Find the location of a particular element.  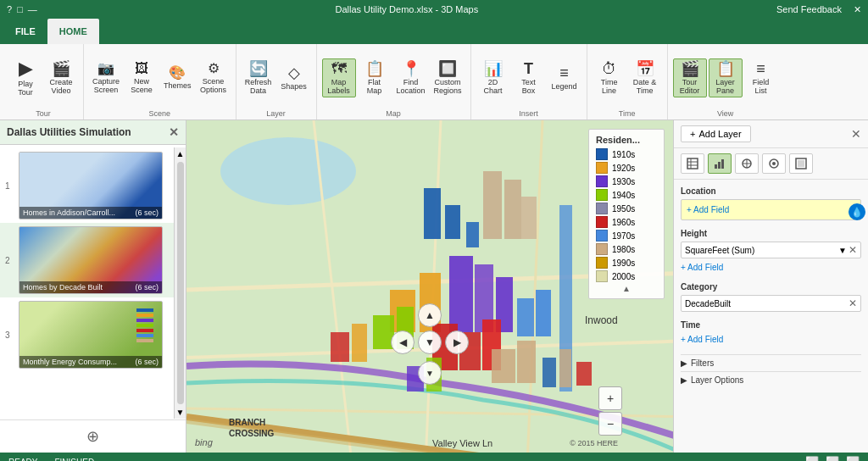

scene-items: 📷 CaptureScreen 🖼 NewScene 🎨 Themes ⚙ Sc… is located at coordinates (159, 78).